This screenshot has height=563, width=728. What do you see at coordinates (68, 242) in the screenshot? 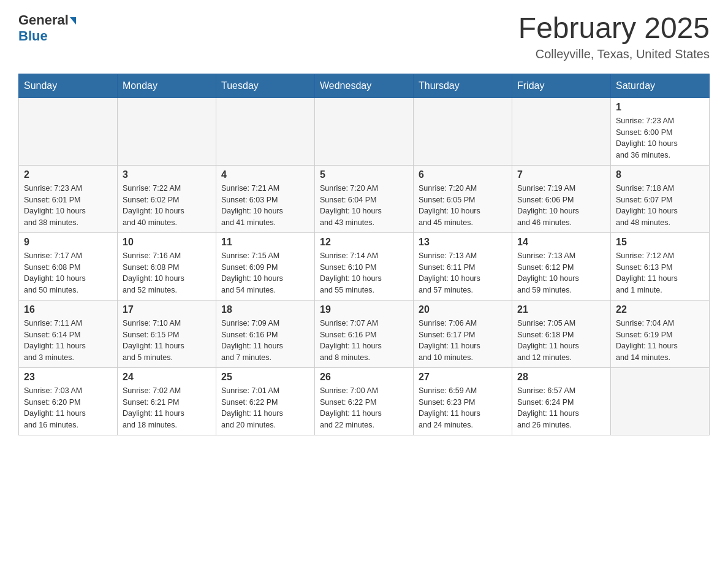
I see `day-number: 9` at bounding box center [68, 242].